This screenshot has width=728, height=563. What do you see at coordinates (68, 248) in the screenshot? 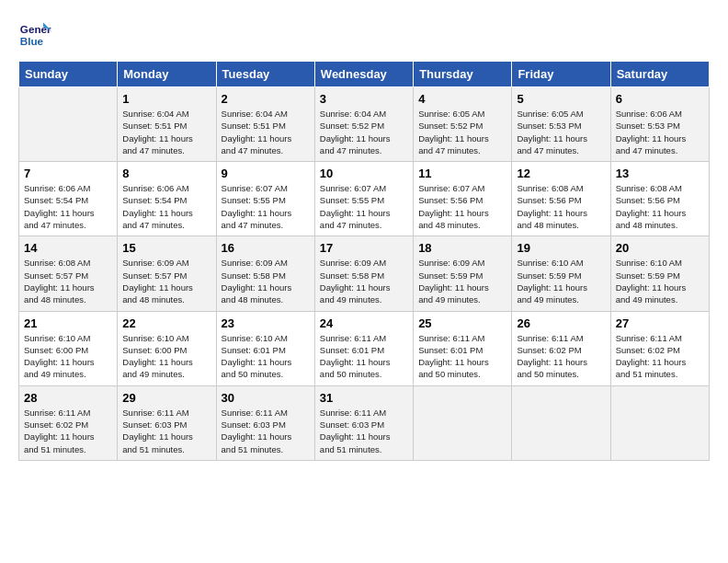
I see `day-number: 14` at bounding box center [68, 248].